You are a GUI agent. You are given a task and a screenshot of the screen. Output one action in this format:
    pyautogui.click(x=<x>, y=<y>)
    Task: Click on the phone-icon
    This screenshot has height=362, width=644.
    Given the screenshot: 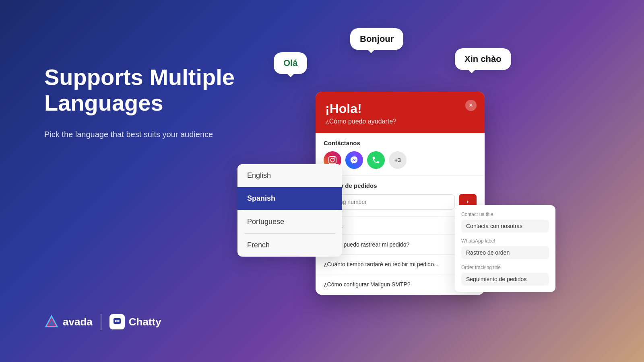 What is the action you would take?
    pyautogui.click(x=376, y=160)
    